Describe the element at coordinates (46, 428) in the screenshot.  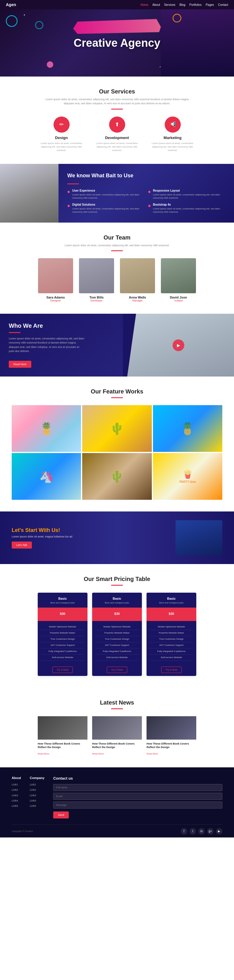
I see `work-item-1: 🍍` at that location.